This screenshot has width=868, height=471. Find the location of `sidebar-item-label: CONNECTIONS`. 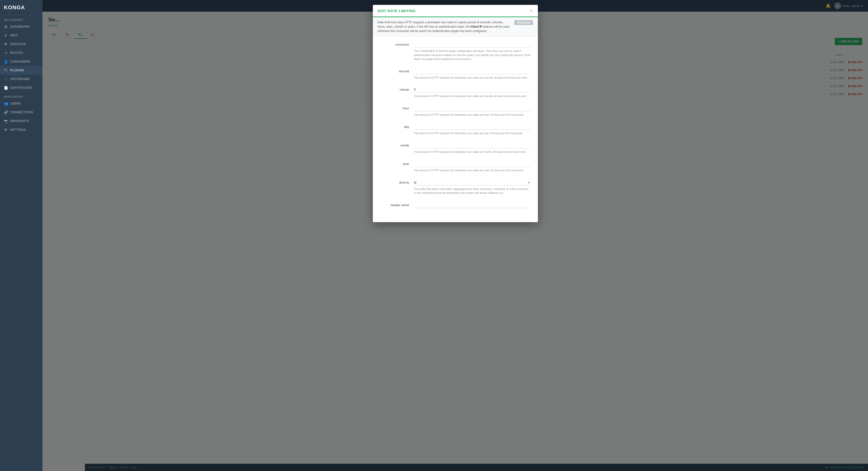

sidebar-item-label: CONNECTIONS is located at coordinates (22, 112).